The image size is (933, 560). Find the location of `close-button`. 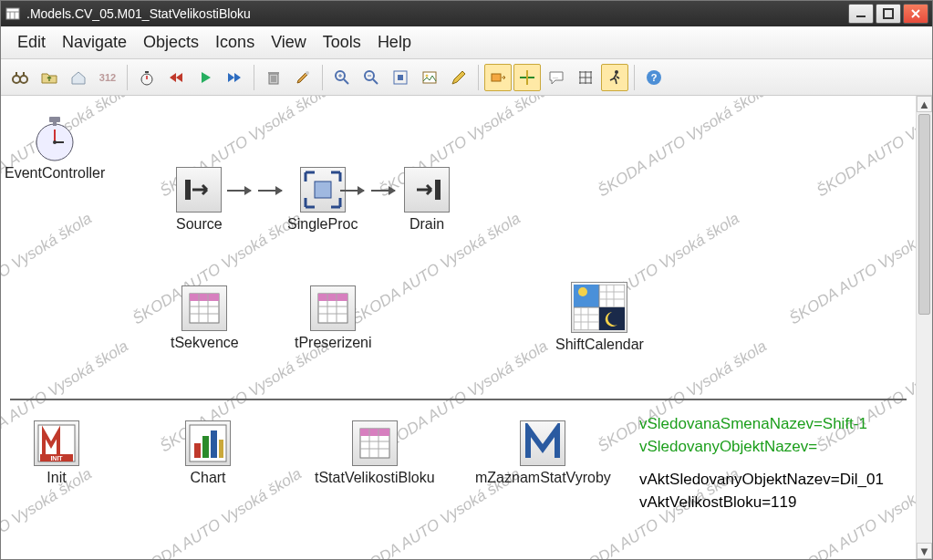

close-button is located at coordinates (916, 14).